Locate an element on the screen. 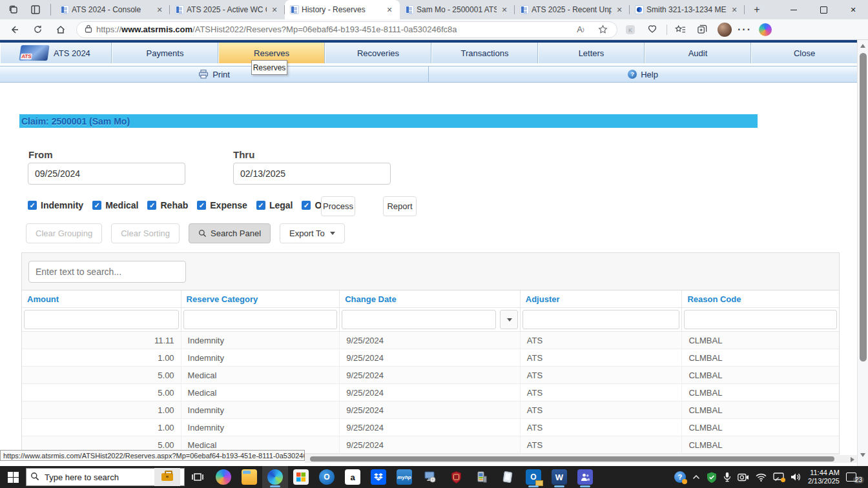  media-pc-icon is located at coordinates (482, 477).